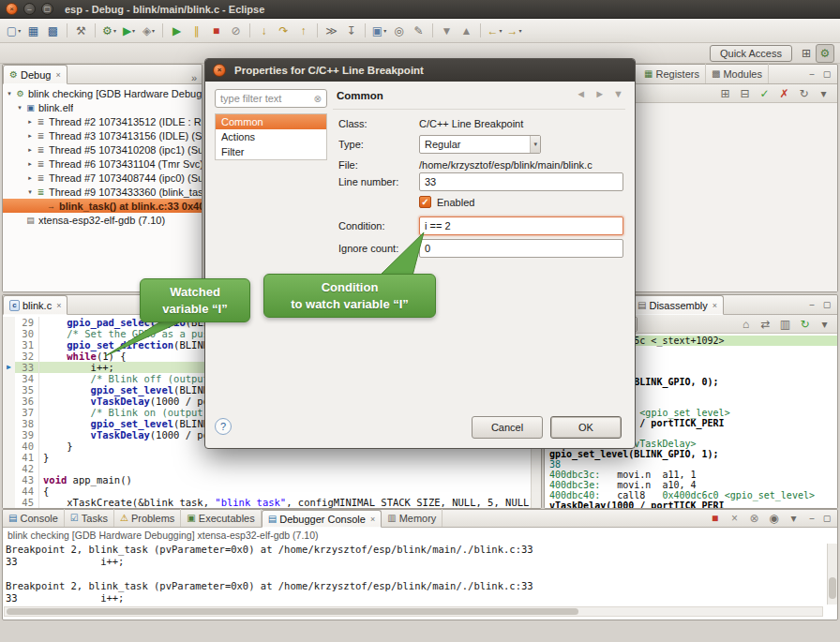 This screenshot has height=642, width=840. Describe the element at coordinates (102, 163) in the screenshot. I see `debug-tree-item: ▸≣Thread #6 1073431104 (Tmr Svc) (S` at that location.